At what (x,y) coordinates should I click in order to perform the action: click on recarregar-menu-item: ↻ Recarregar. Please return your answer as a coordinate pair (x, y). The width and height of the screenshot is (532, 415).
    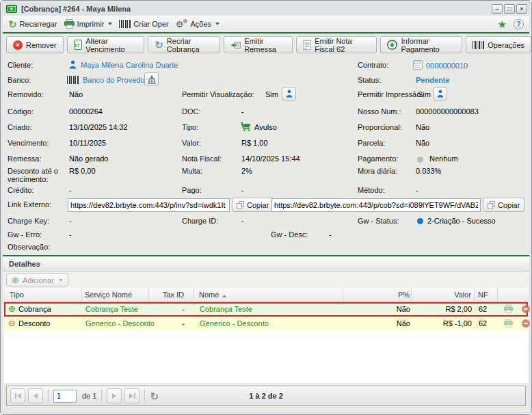
    Looking at the image, I should click on (33, 25).